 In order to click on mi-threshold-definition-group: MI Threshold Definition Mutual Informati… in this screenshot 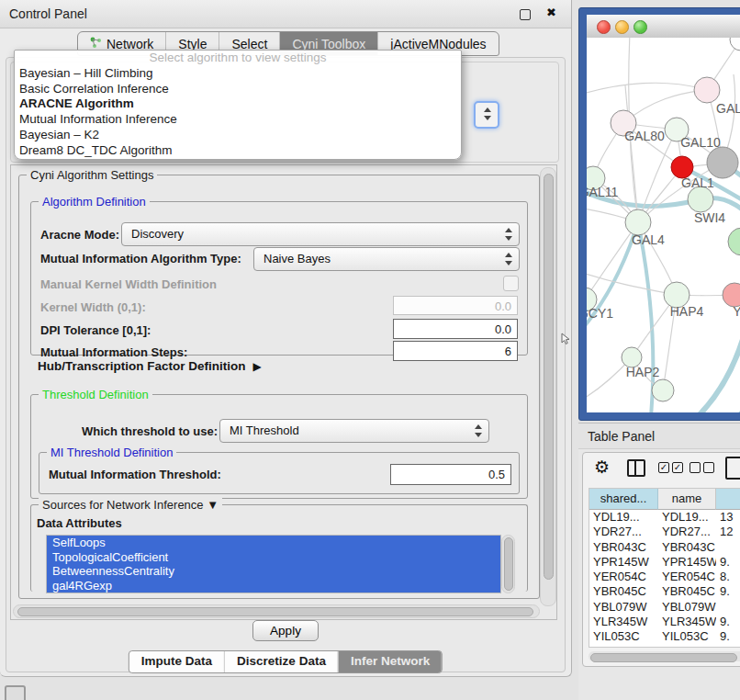, I will do `click(279, 473)`.